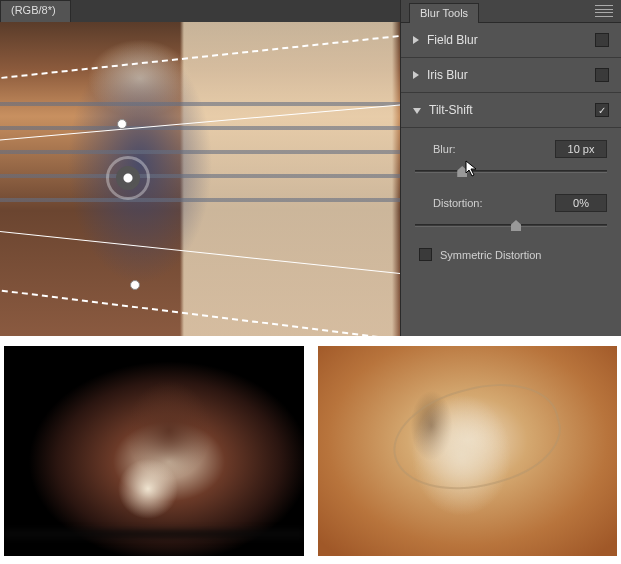 This screenshot has width=621, height=564. What do you see at coordinates (511, 172) in the screenshot?
I see `slider-track` at bounding box center [511, 172].